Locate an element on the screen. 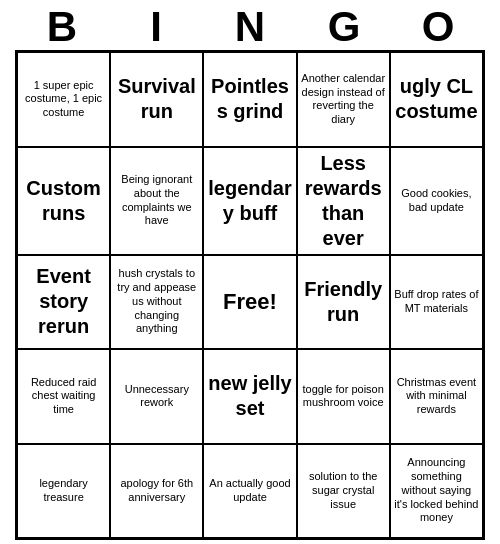 The image size is (500, 544). bingo-cell: Unnecessary rework is located at coordinates (156, 396).